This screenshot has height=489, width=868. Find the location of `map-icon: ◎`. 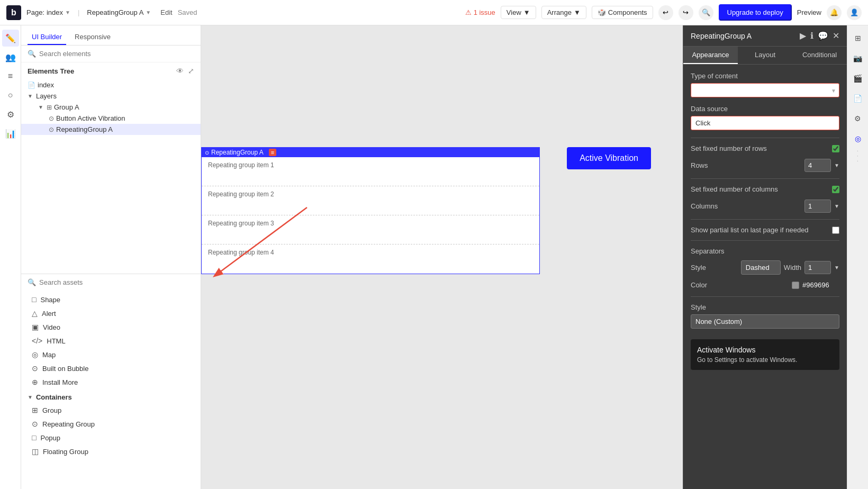

map-icon: ◎ is located at coordinates (35, 355).